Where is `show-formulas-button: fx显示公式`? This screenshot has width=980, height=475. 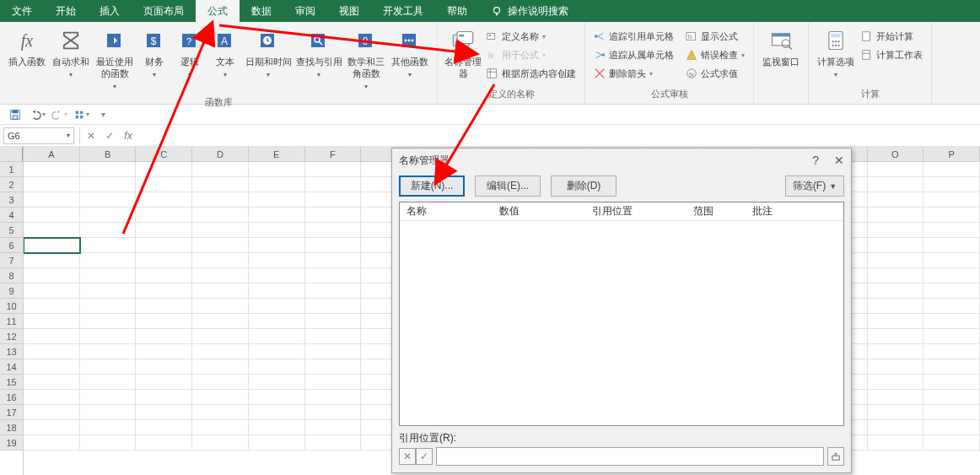 show-formulas-button: fx显示公式 is located at coordinates (715, 36).